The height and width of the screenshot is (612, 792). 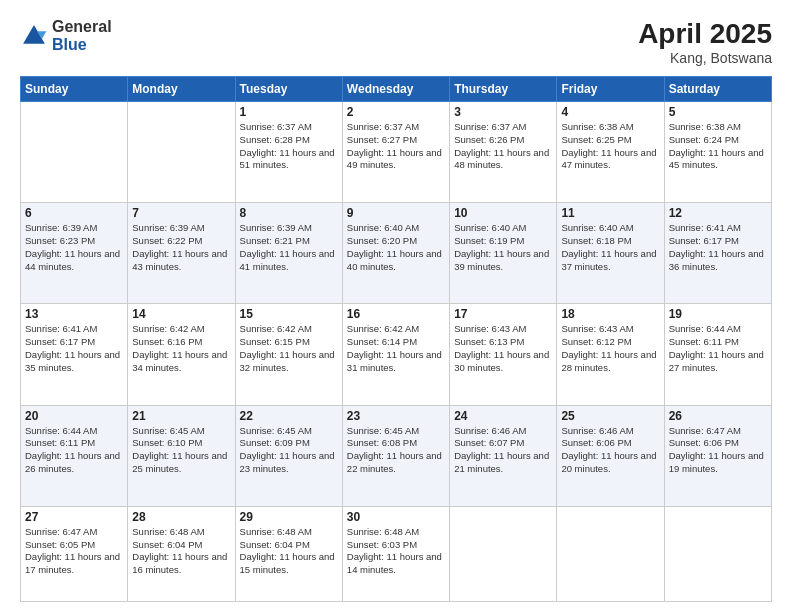 I want to click on day-number: 3, so click(x=503, y=112).